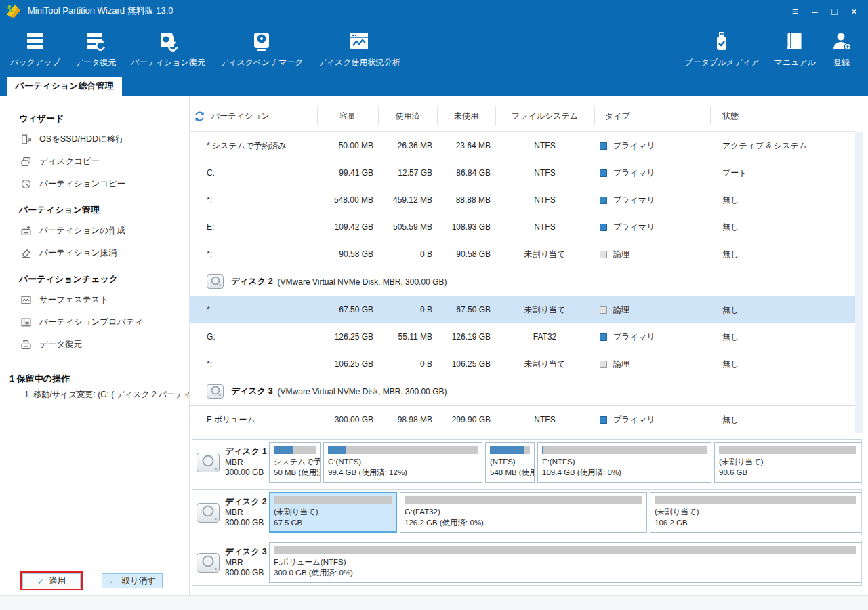 Image resolution: width=868 pixels, height=610 pixels. What do you see at coordinates (359, 49) in the screenshot?
I see `disk-analyzer-button: ディスク使用状況分析` at bounding box center [359, 49].